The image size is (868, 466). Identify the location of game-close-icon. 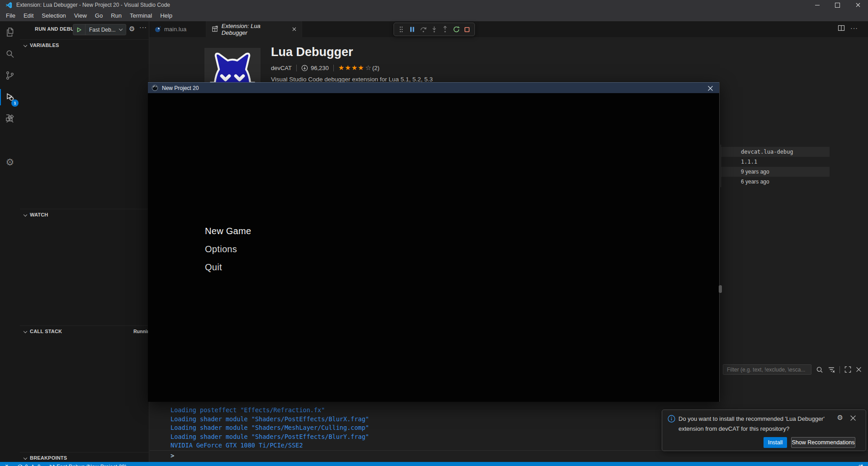
(710, 89).